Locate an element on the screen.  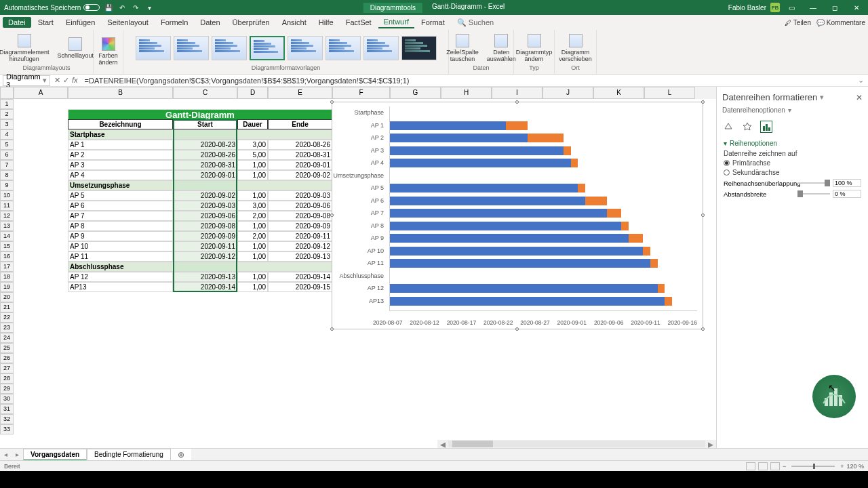
row-header: 25 is located at coordinates (7, 348).